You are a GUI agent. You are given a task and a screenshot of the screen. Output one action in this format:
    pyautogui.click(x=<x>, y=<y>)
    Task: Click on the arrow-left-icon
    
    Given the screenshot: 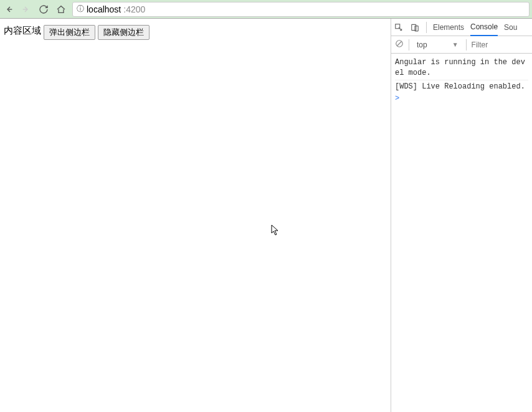 What is the action you would take?
    pyautogui.click(x=9, y=9)
    